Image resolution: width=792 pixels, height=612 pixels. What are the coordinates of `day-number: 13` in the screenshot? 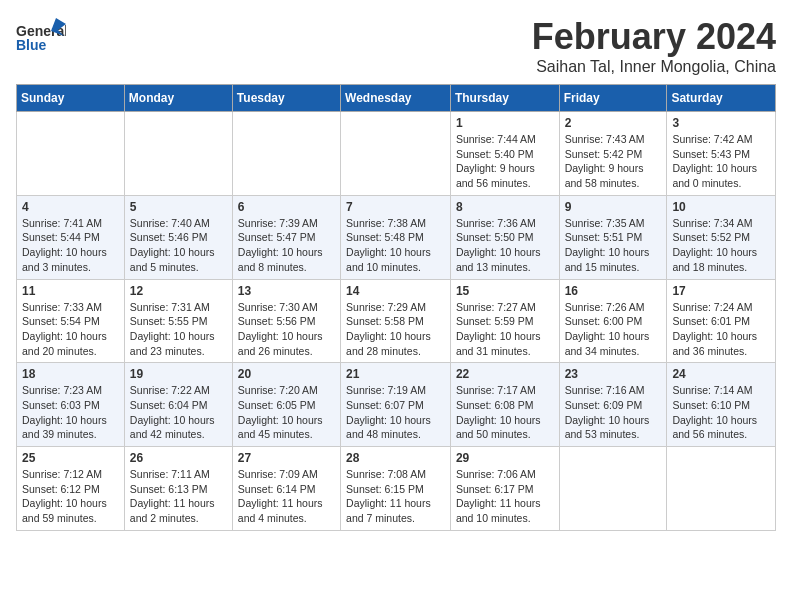 It's located at (286, 291).